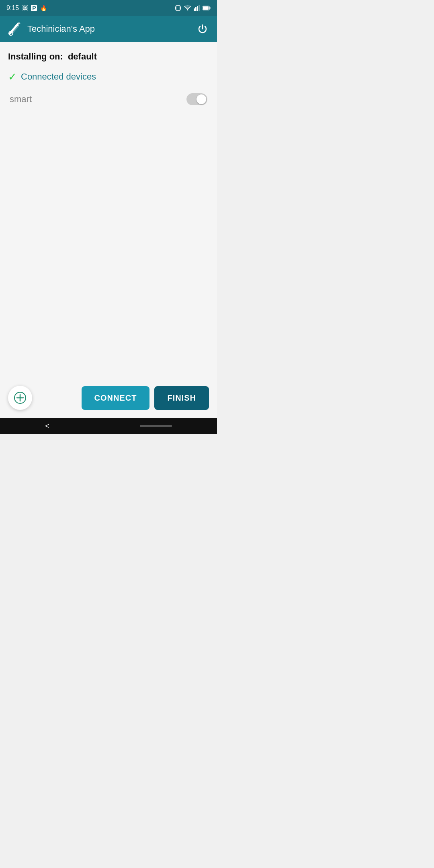  What do you see at coordinates (197, 8) in the screenshot?
I see `signal-icon` at bounding box center [197, 8].